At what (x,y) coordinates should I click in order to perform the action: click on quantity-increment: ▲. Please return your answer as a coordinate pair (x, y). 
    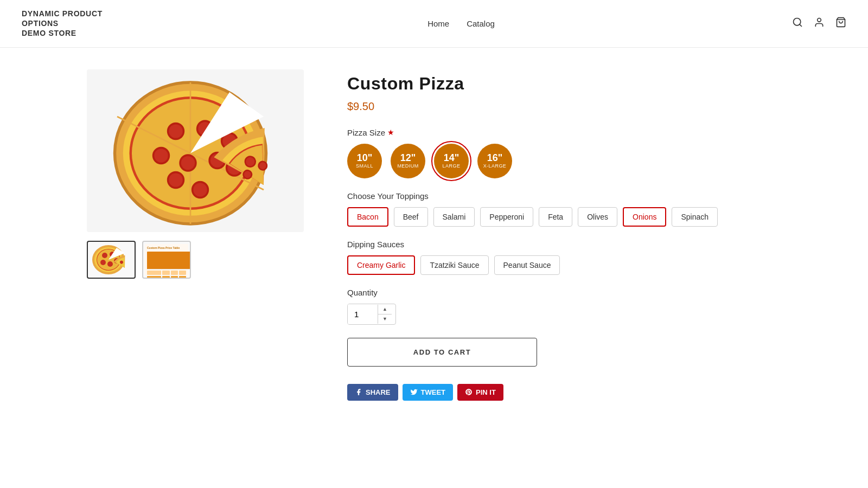
    Looking at the image, I should click on (385, 310).